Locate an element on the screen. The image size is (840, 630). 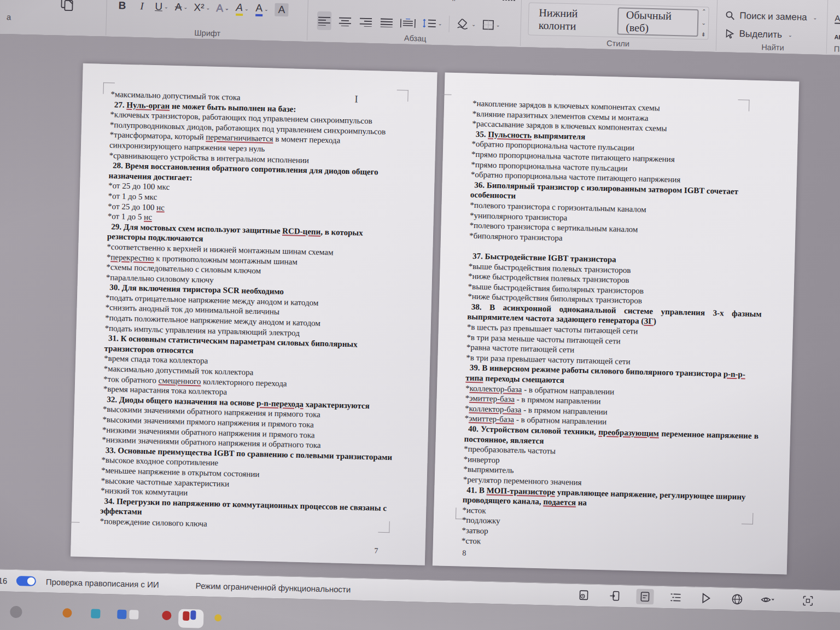
align-left-button is located at coordinates (325, 21).